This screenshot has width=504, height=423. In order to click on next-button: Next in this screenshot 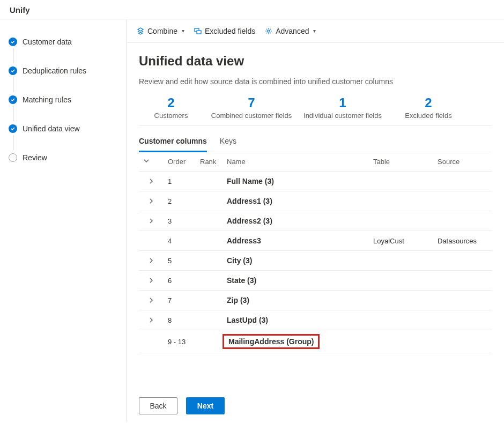, I will do `click(205, 406)`.